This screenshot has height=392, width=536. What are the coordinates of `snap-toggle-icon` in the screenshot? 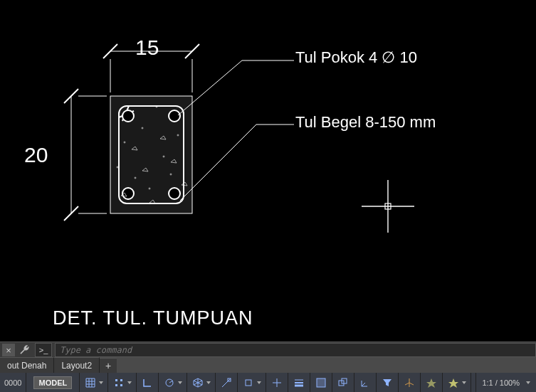 It's located at (122, 383).